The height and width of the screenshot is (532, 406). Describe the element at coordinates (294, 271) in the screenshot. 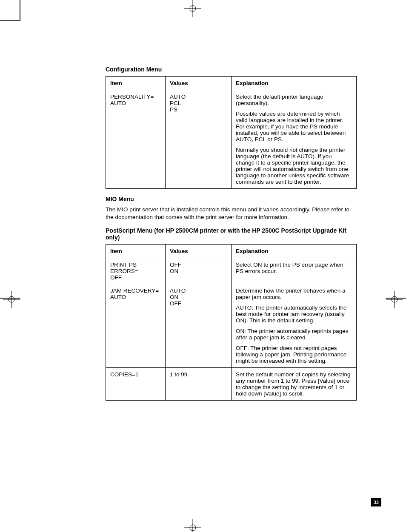

I see `cell-explanation: Select ON to print the PS error page whe…` at that location.